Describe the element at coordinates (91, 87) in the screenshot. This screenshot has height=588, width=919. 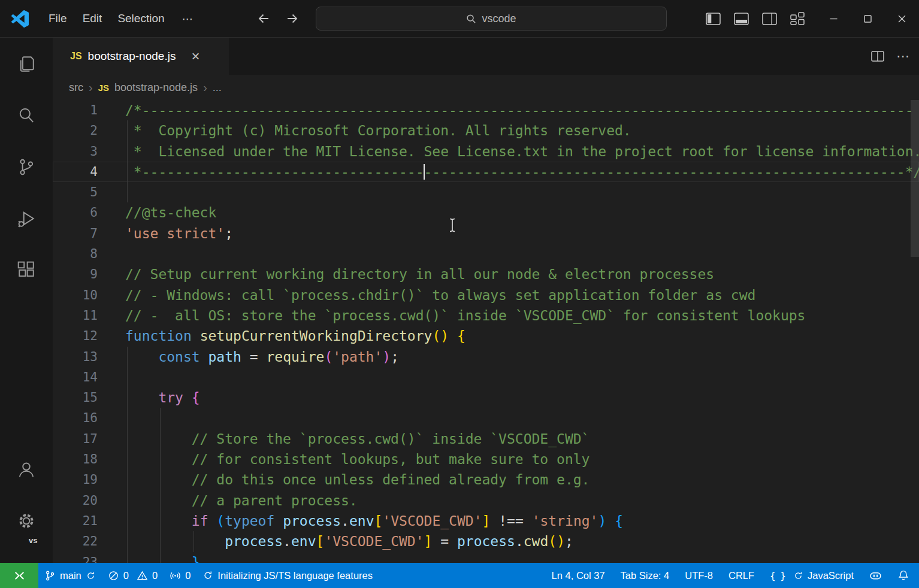
I see `chevron-right-icon: ›` at that location.